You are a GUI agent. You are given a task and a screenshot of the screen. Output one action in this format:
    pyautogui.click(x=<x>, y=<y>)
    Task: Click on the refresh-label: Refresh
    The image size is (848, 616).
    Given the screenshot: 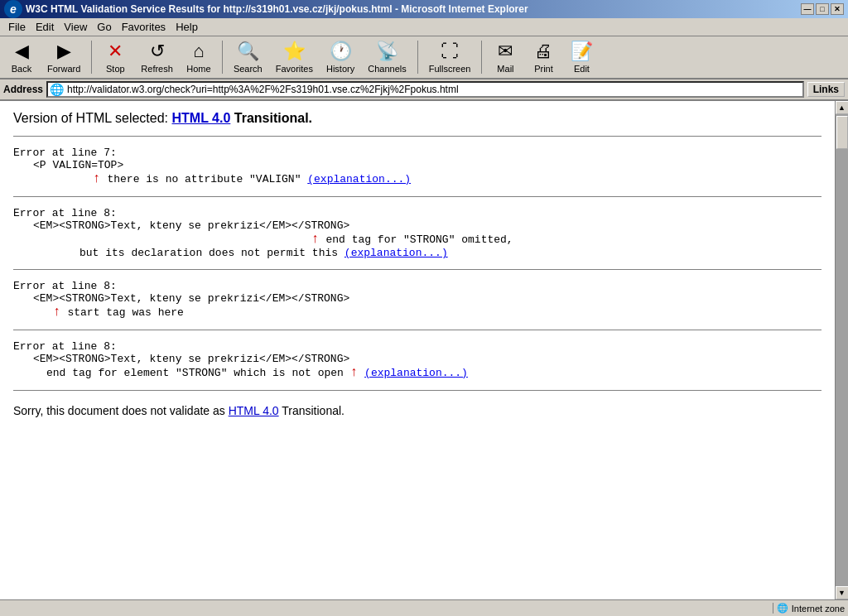 What is the action you would take?
    pyautogui.click(x=157, y=69)
    